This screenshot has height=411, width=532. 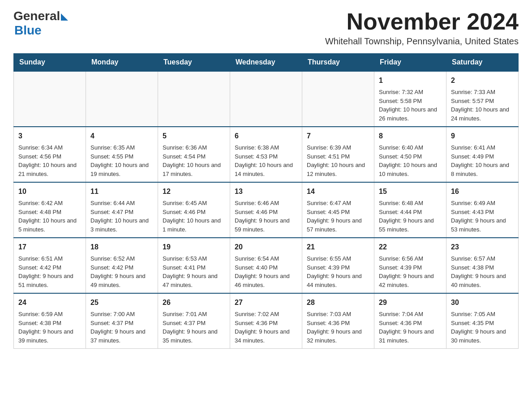 What do you see at coordinates (266, 63) in the screenshot?
I see `weekday-header-wednesday: Wednesday` at bounding box center [266, 63].